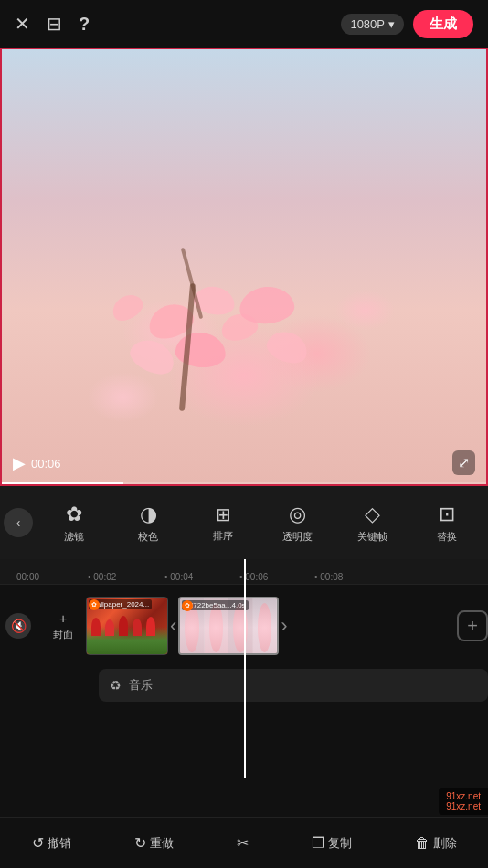 This screenshot has height=868, width=488. What do you see at coordinates (298, 514) in the screenshot?
I see `opacity-icon: ◎` at bounding box center [298, 514].